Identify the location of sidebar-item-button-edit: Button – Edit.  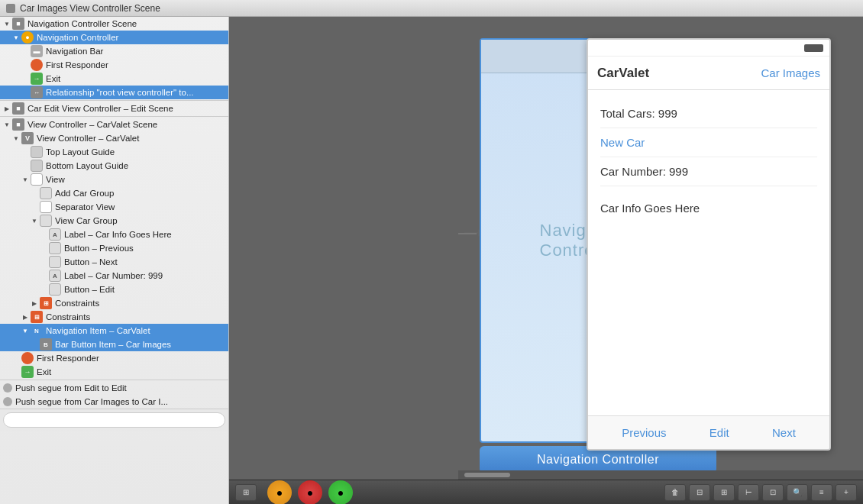
(115, 289).